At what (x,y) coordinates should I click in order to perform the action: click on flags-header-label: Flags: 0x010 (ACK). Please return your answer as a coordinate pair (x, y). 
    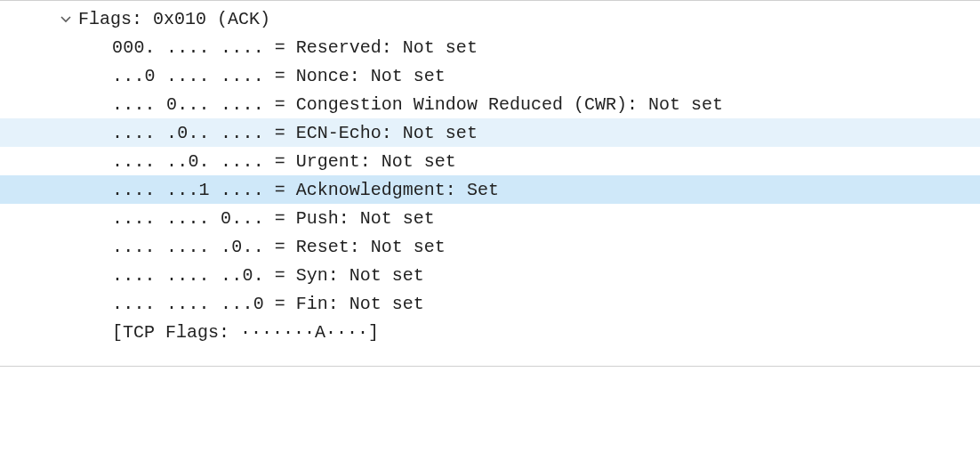
    Looking at the image, I should click on (165, 20).